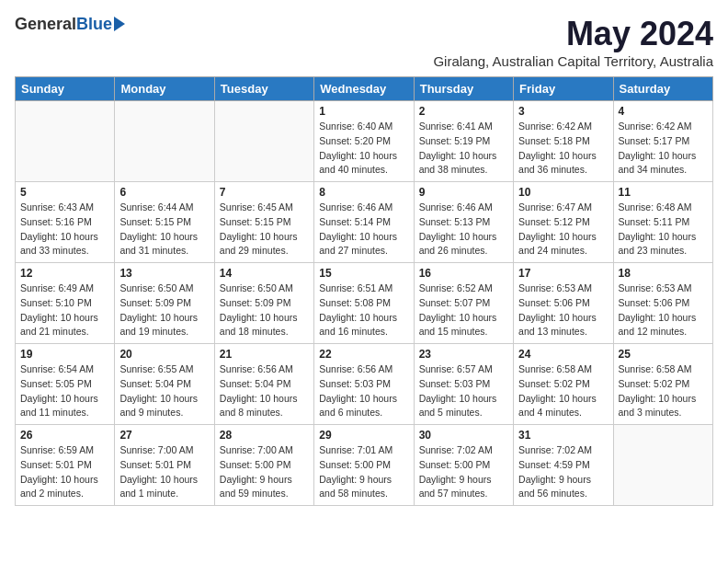 This screenshot has height=563, width=728. What do you see at coordinates (364, 149) in the screenshot?
I see `day-info: Sunrise: 6:40 AM Sunset: 5:20 PM Dayligh…` at bounding box center [364, 149].